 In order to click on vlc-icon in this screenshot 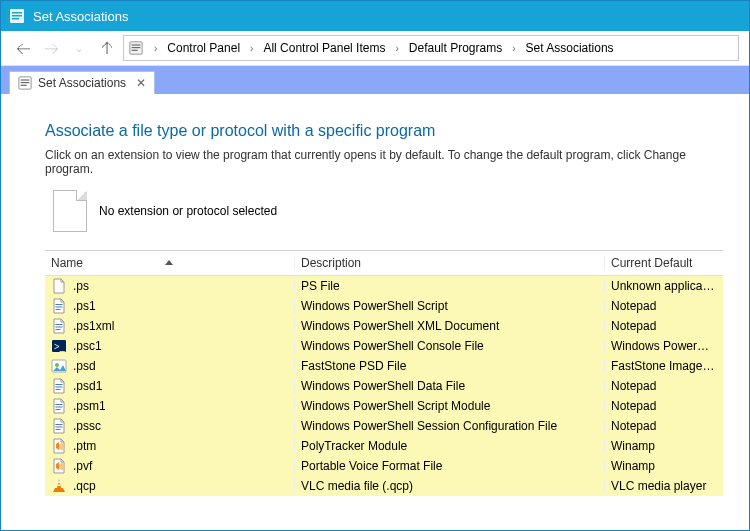, I will do `click(59, 486)`.